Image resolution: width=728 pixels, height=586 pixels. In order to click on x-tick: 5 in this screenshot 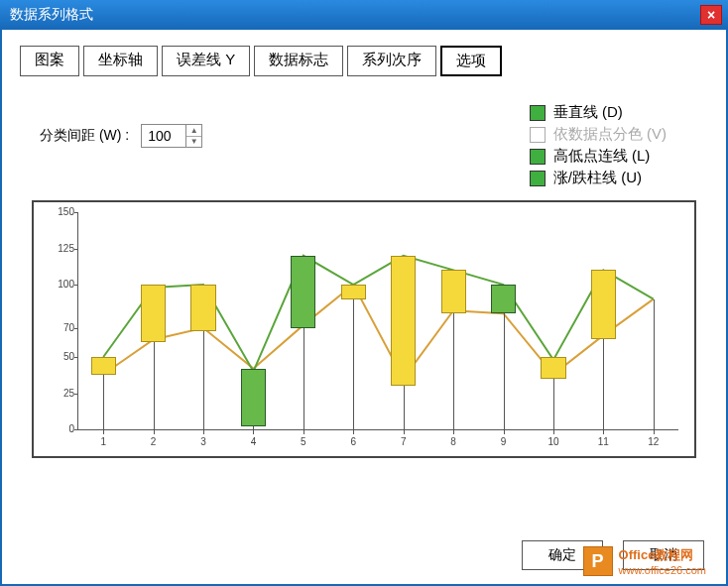, I will do `click(303, 442)`.